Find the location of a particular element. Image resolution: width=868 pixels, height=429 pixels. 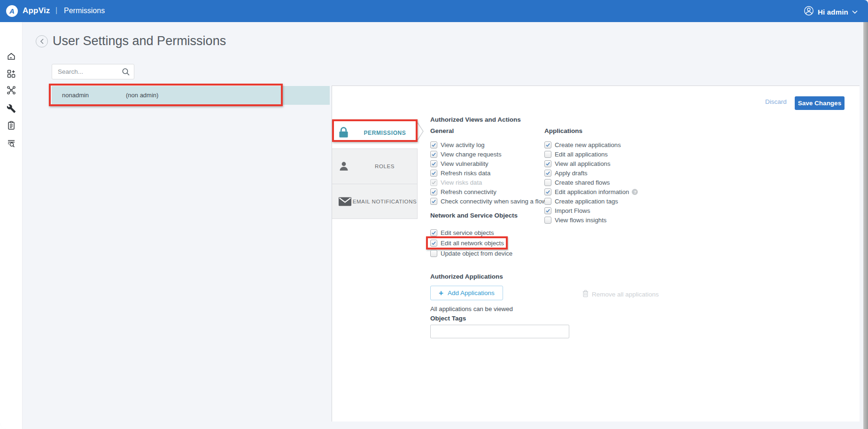

lock-icon is located at coordinates (345, 133).